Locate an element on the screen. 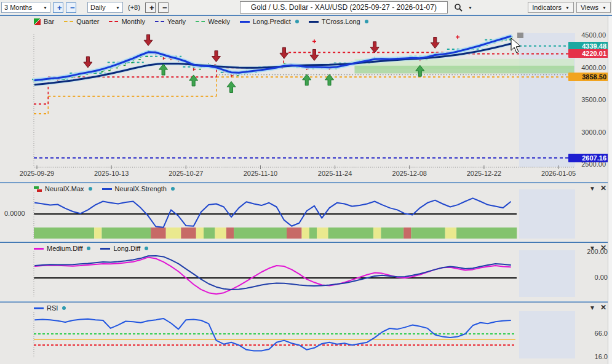 This screenshot has height=364, width=612. date-label: 2025-11-10 is located at coordinates (260, 173).